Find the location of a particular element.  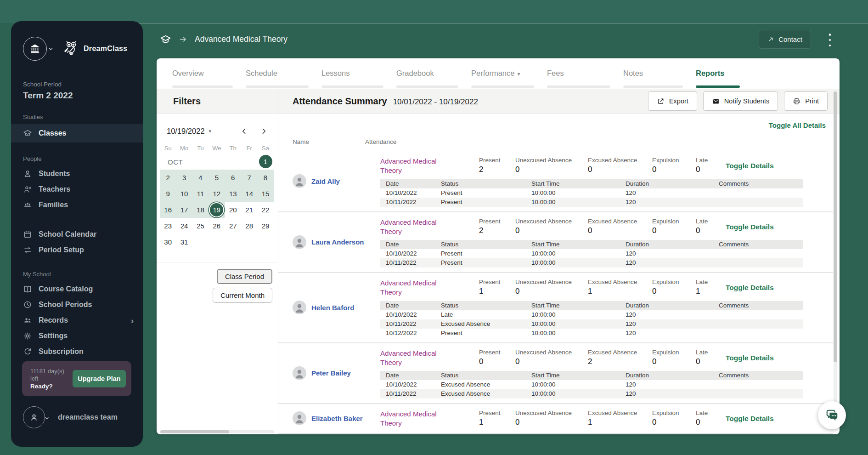

calendar-day: 17 is located at coordinates (184, 210).